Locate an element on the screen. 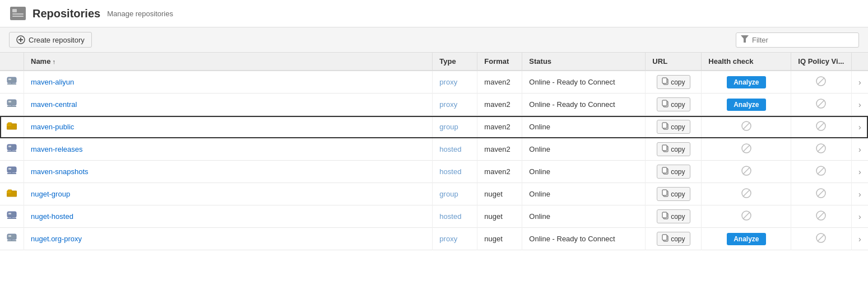 Image resolution: width=868 pixels, height=304 pixels. table-row: nuget-hosted hosted nuget Online copy is located at coordinates (434, 217).